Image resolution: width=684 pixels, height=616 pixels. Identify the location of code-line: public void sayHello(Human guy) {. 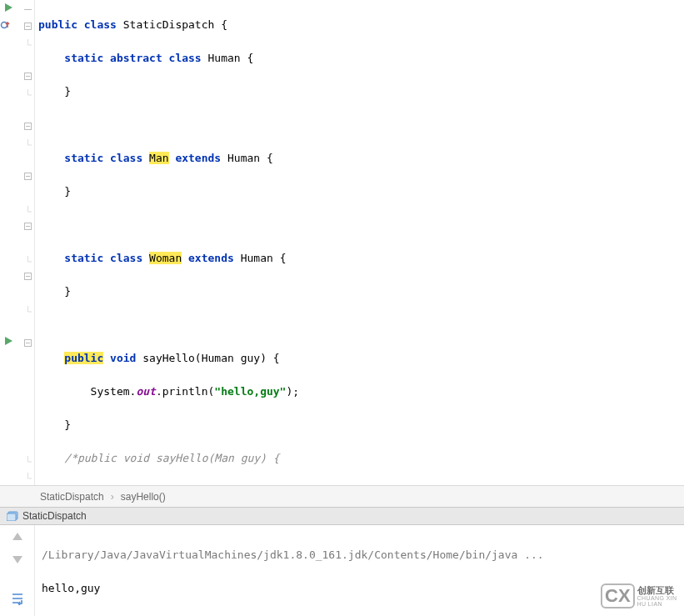
(362, 358).